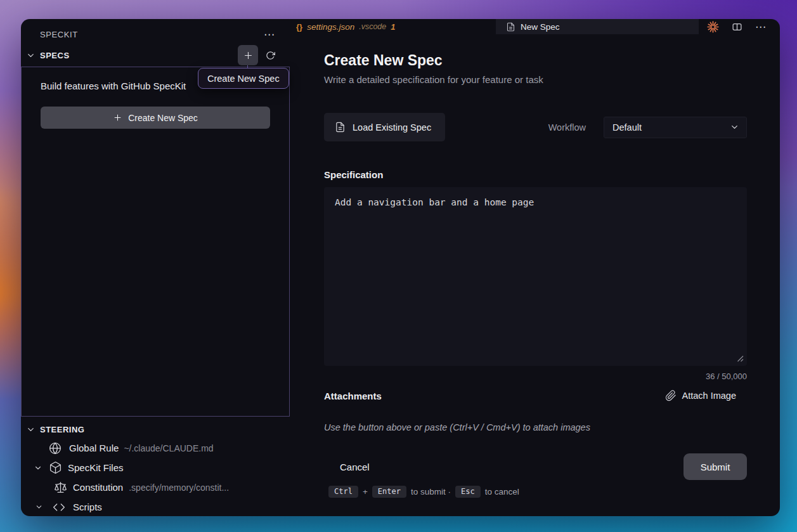 The image size is (797, 532). I want to click on resize-grip, so click(741, 359).